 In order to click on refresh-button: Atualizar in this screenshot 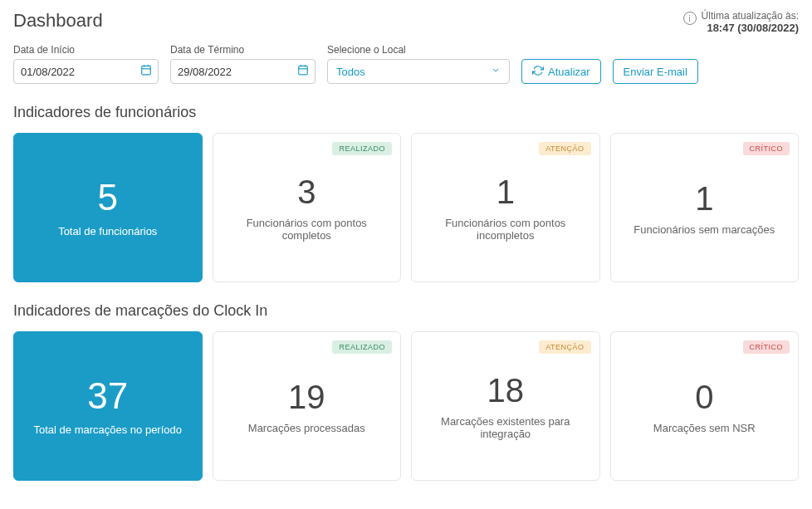, I will do `click(561, 71)`.